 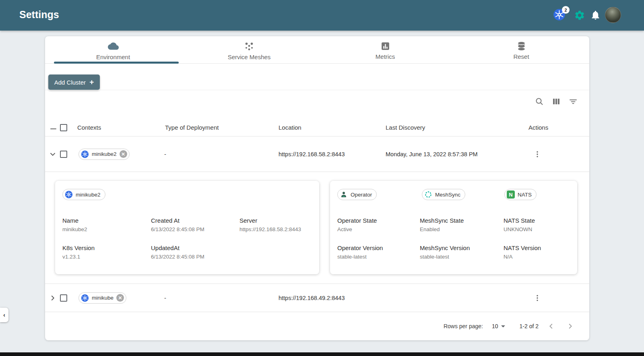 What do you see at coordinates (563, 15) in the screenshot?
I see `kubernetes-context-button: 2` at bounding box center [563, 15].